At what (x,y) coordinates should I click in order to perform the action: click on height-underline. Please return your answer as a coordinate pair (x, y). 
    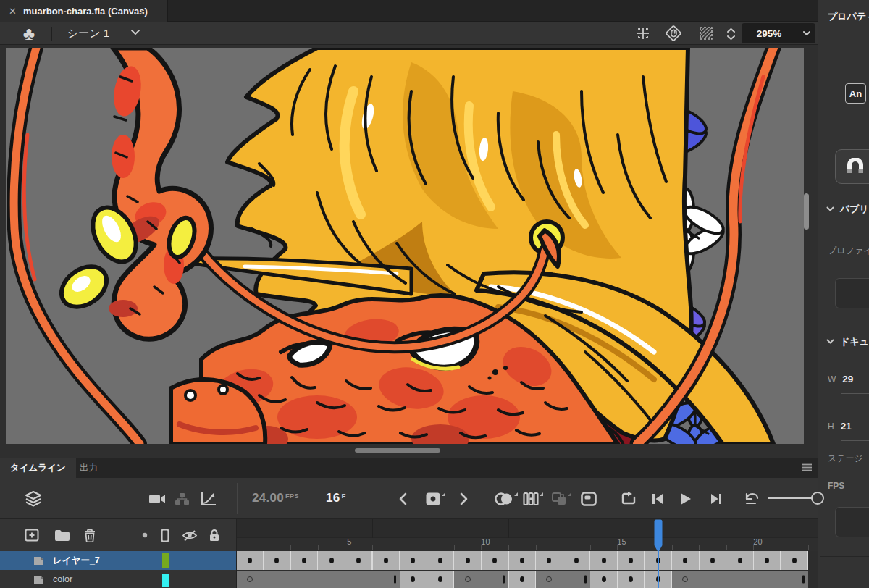
    Looking at the image, I should click on (855, 440).